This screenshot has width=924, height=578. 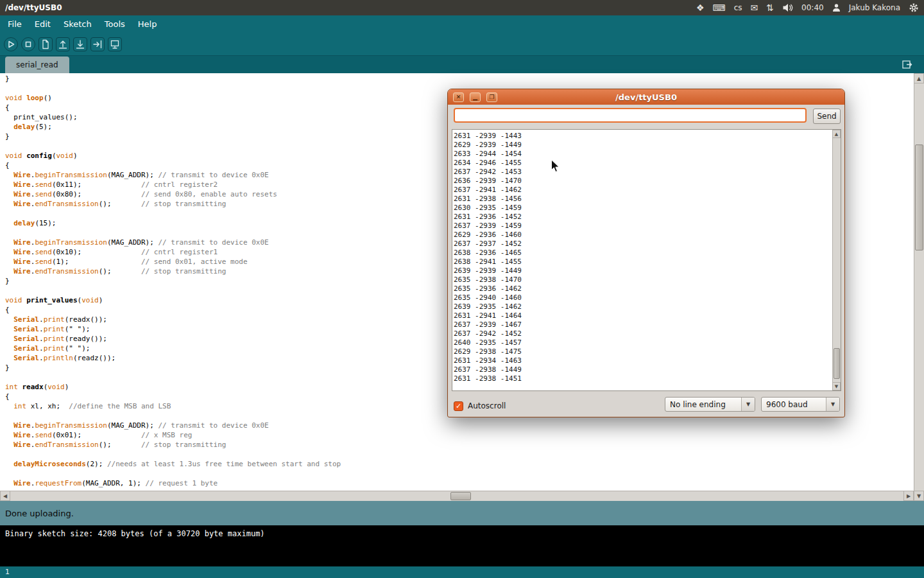 I want to click on serial-line: 2631 -2938 -1456, so click(x=643, y=199).